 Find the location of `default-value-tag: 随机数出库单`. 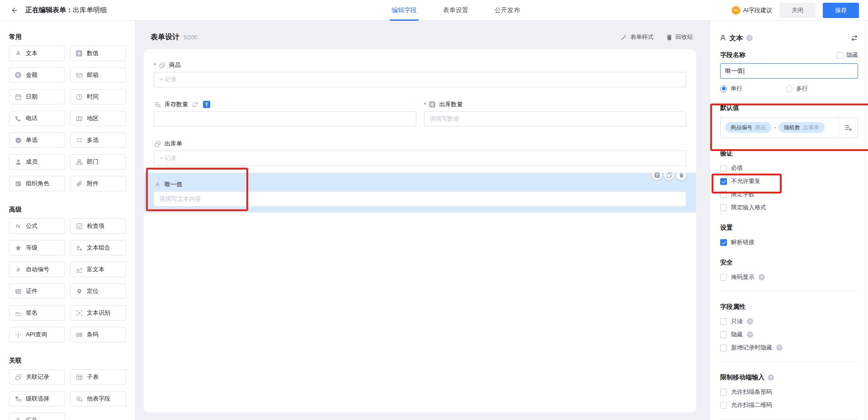

default-value-tag: 随机数出库单 is located at coordinates (802, 127).